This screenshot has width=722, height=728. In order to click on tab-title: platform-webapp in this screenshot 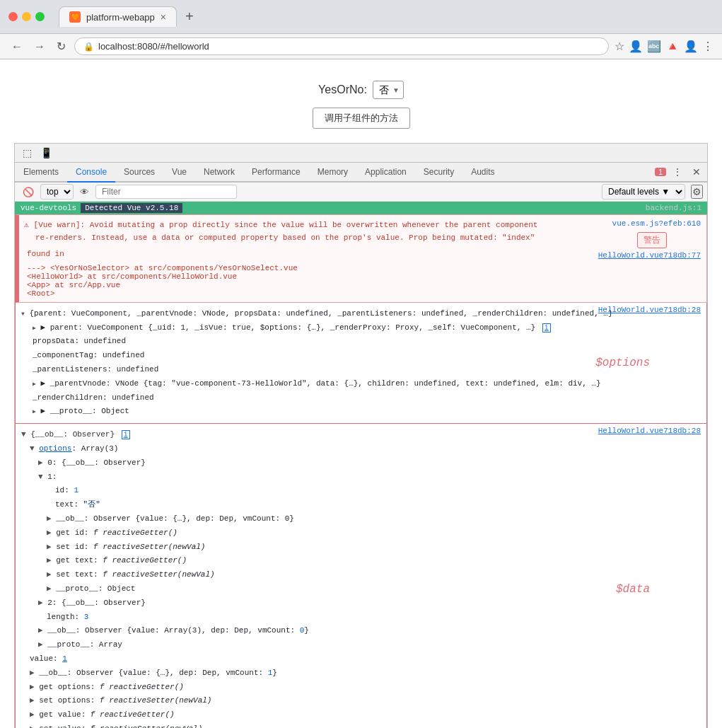, I will do `click(120, 17)`.